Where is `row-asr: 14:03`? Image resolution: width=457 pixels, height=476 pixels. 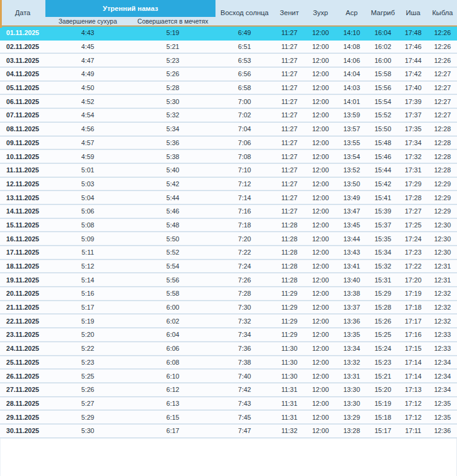 row-asr: 14:03 is located at coordinates (352, 88).